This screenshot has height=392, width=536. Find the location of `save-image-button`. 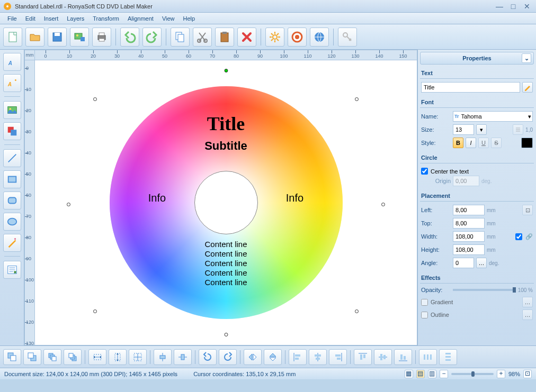

save-image-button is located at coordinates (79, 37).